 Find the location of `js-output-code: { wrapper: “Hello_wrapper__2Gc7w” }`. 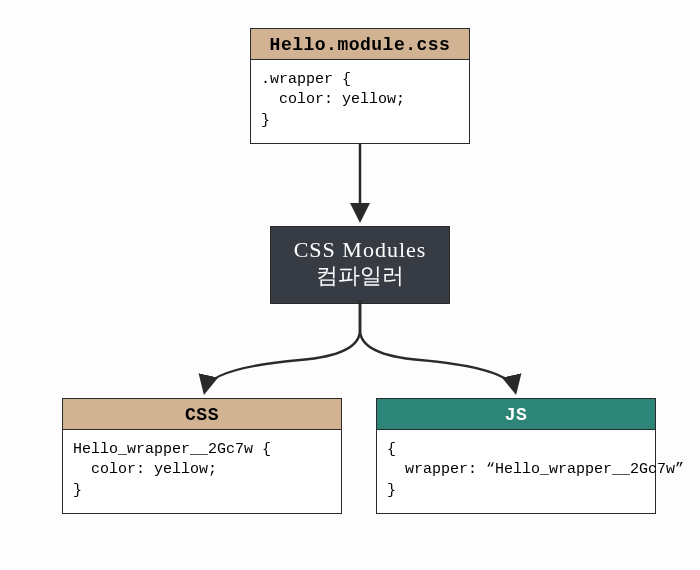

js-output-code: { wrapper: “Hello_wrapper__2Gc7w” } is located at coordinates (516, 472).